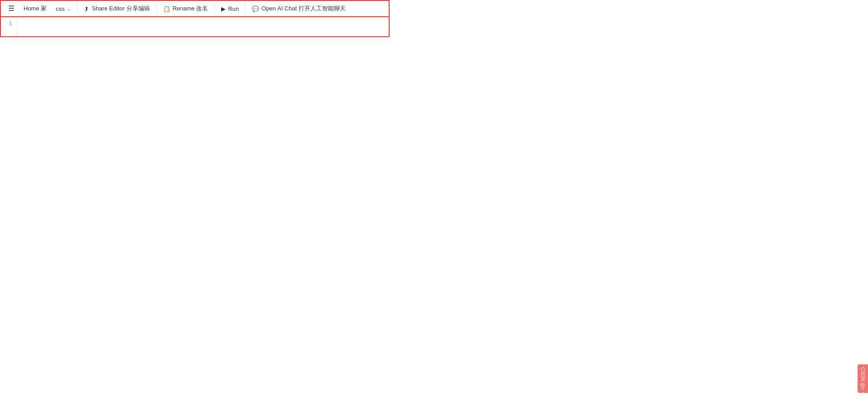 This screenshot has height=402, width=868. I want to click on file-tab-css: css ⌄, so click(63, 9).